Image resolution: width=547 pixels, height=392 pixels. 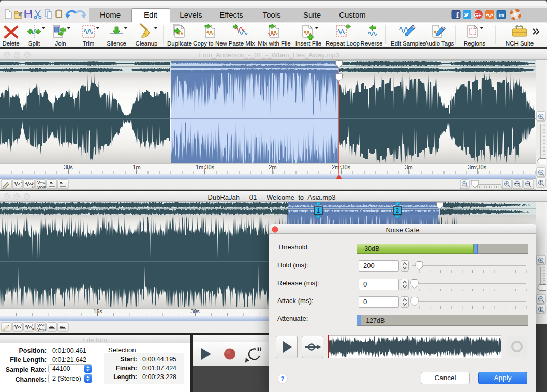 What do you see at coordinates (501, 15) in the screenshot?
I see `svg-text: in` at bounding box center [501, 15].